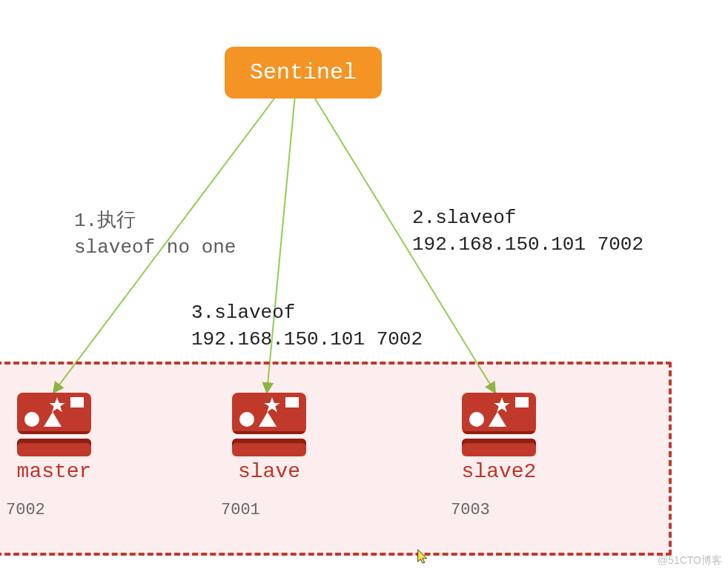 Image resolution: width=728 pixels, height=569 pixels. What do you see at coordinates (269, 456) in the screenshot?
I see `redis-node-slave: slave 7001` at bounding box center [269, 456].